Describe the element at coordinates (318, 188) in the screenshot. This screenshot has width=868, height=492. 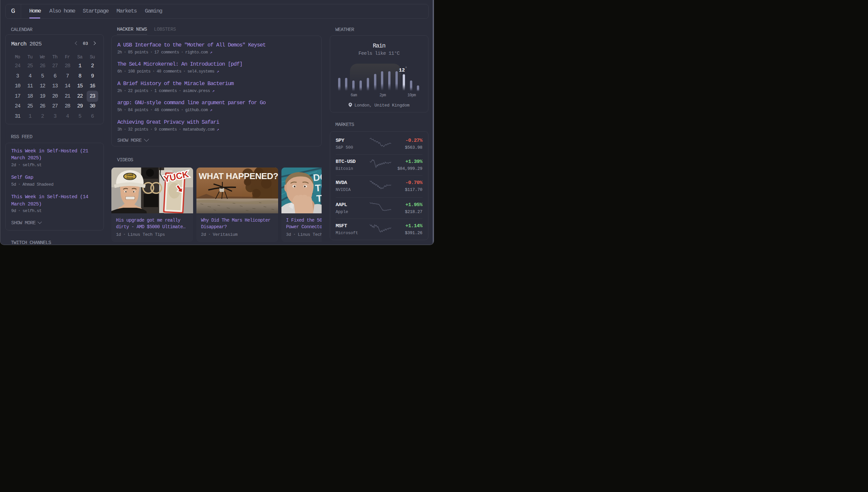
I see `svg-text: TH` at that location.